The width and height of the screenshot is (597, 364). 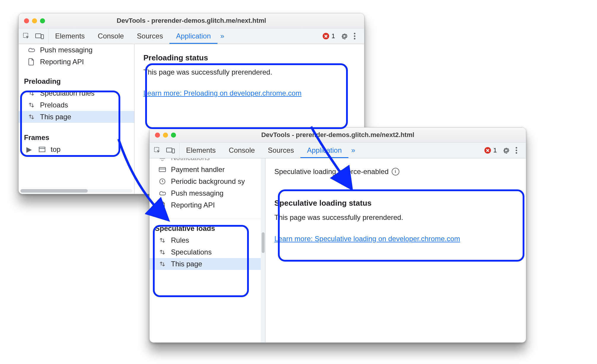 What do you see at coordinates (249, 58) in the screenshot?
I see `pane-title: Preloading status` at bounding box center [249, 58].